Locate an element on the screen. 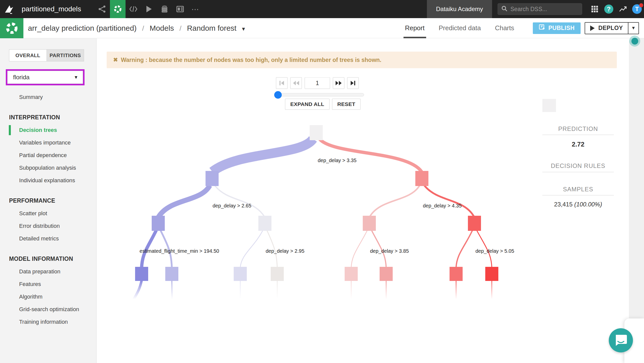 The width and height of the screenshot is (644, 363). sidebar-item-detailed-metrics: Detailed metrics is located at coordinates (48, 239).